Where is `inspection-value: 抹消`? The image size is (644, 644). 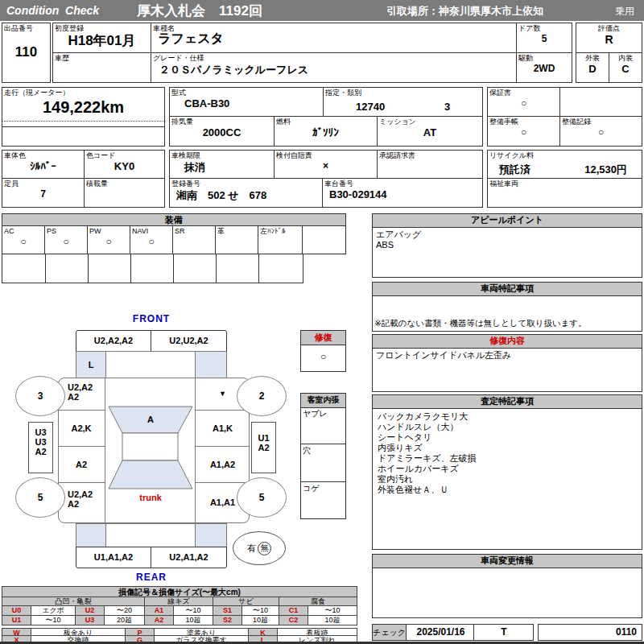 inspection-value: 抹消 is located at coordinates (222, 167).